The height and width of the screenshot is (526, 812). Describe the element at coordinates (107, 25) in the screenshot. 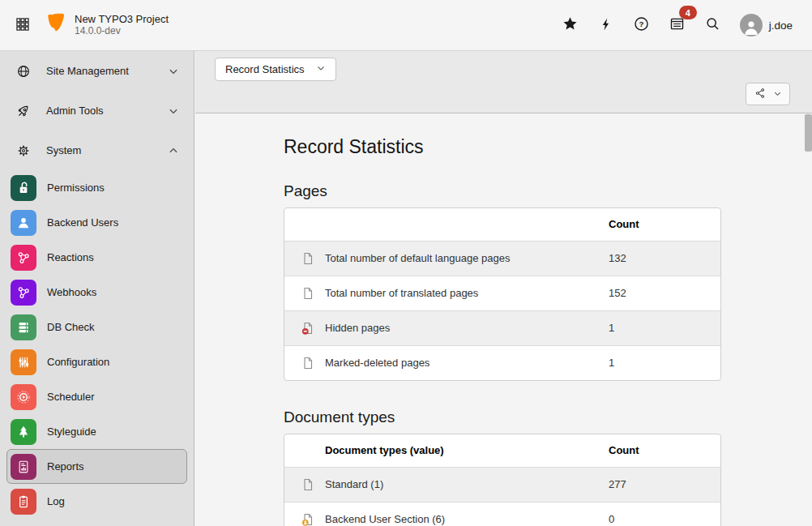

I see `brand: New TYPO3 Project 14.0.0-dev` at that location.